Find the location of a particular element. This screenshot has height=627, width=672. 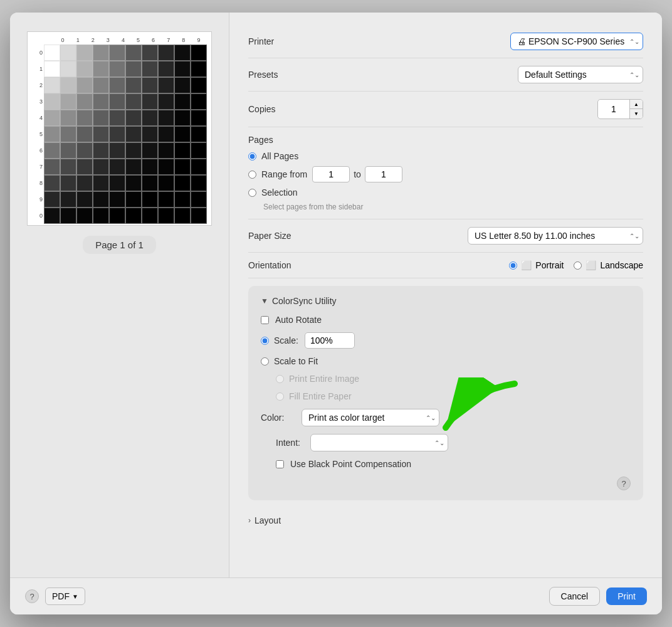

scale-input is located at coordinates (330, 340).